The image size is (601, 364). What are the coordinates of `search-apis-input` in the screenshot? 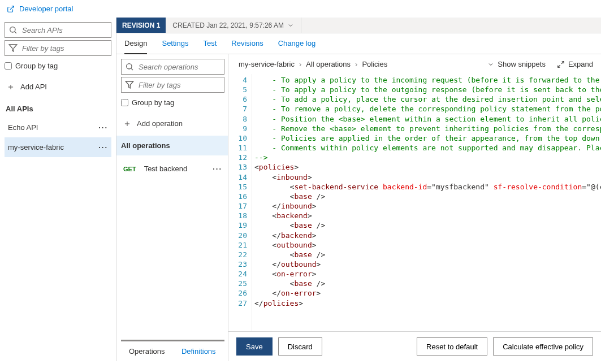 It's located at (66, 31).